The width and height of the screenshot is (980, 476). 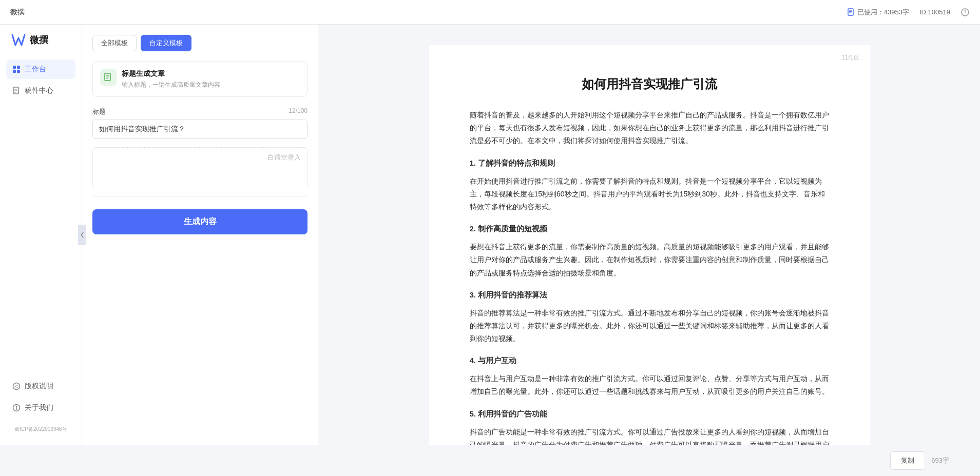 I want to click on doc-icon, so click(x=108, y=77).